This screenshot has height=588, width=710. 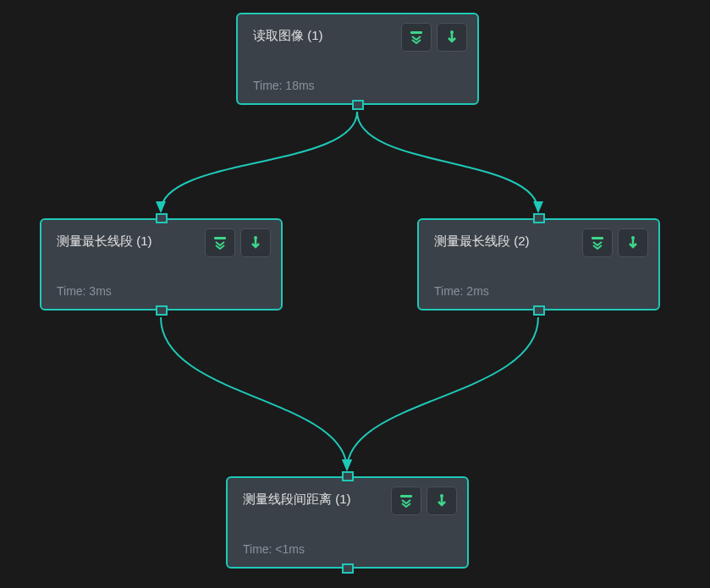 I want to click on node-measure-longest-2: 测量最长线段 (2) Time: 2ms, so click(x=538, y=264).